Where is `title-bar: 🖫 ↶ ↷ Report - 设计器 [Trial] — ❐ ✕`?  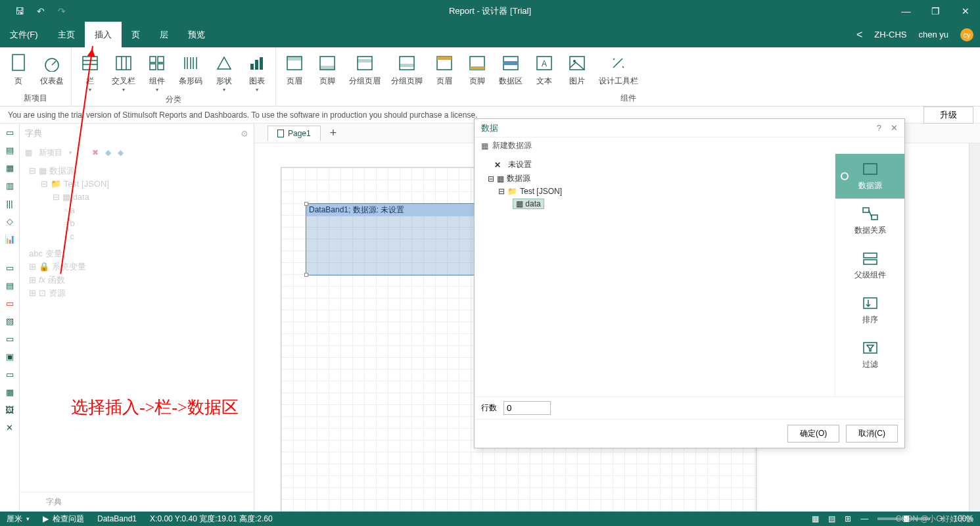 title-bar: 🖫 ↶ ↷ Report - 设计器 [Trial] — ❐ ✕ is located at coordinates (490, 11).